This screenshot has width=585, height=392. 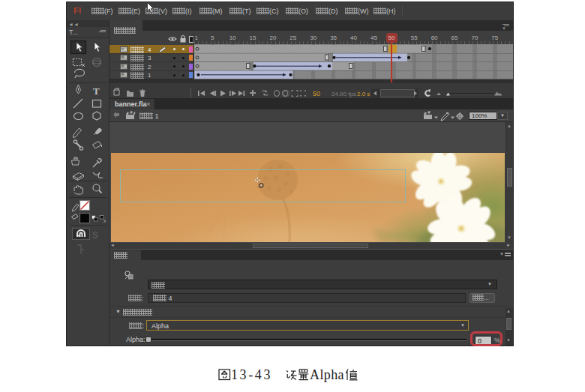 I want to click on svg-text: 50, so click(x=316, y=94).